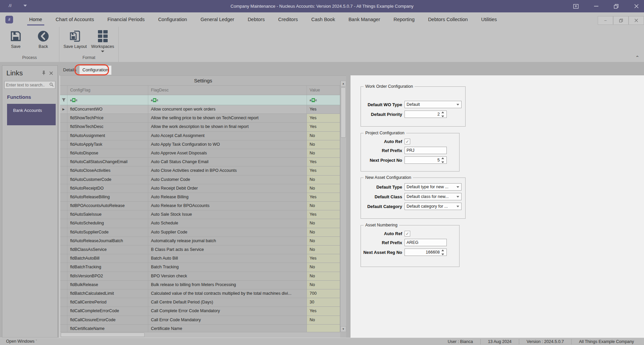  Describe the element at coordinates (203, 259) in the screenshot. I see `table-row: fldBatchAutoBillBatch Auto BillYes` at that location.